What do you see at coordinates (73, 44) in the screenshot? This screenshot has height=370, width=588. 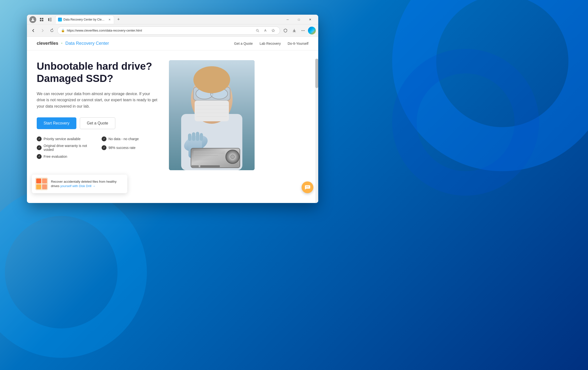 I see `site-logo: cleverfiles · Data Recovery Center` at bounding box center [73, 44].